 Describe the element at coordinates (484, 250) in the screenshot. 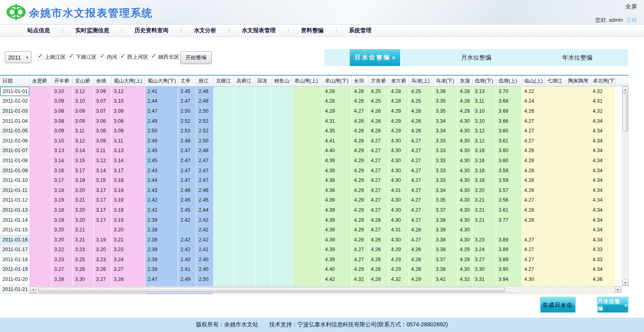

I see `table-cell: 3.24` at that location.